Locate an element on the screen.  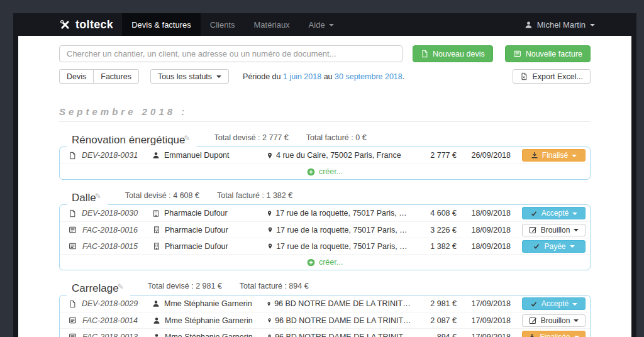
amount: 894 € is located at coordinates (434, 334).